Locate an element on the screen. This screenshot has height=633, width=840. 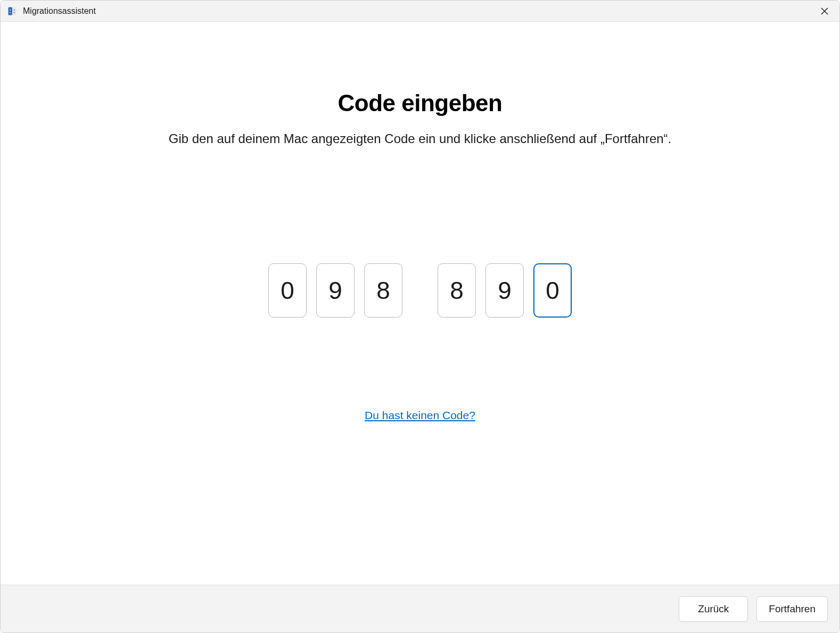
back-button: Zurück is located at coordinates (713, 609).